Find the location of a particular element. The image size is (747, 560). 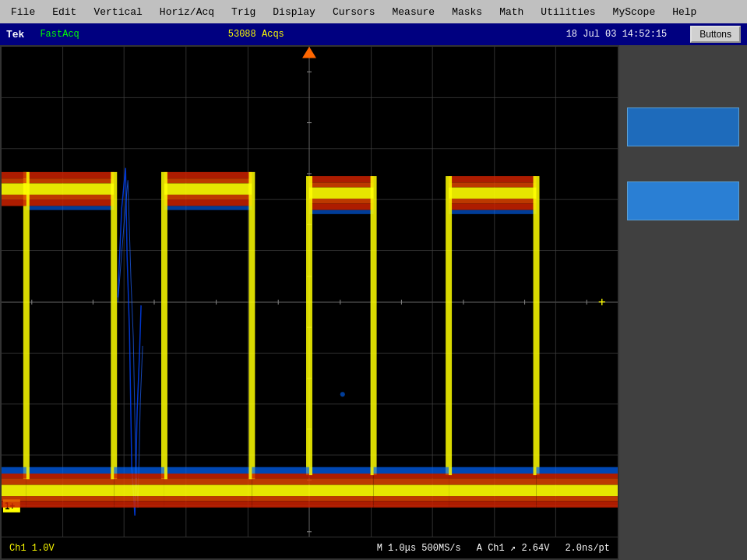

menu-measure: Measure is located at coordinates (414, 12).